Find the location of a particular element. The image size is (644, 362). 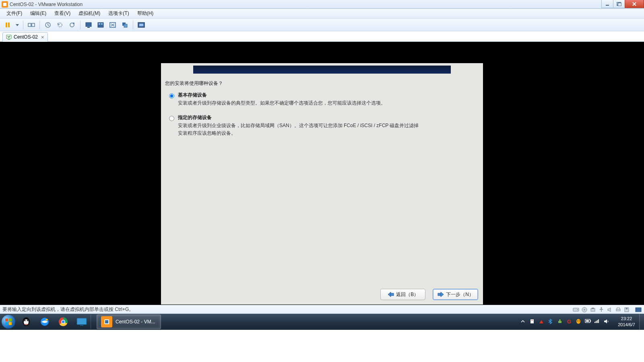

minimize-button is located at coordinates (607, 4).